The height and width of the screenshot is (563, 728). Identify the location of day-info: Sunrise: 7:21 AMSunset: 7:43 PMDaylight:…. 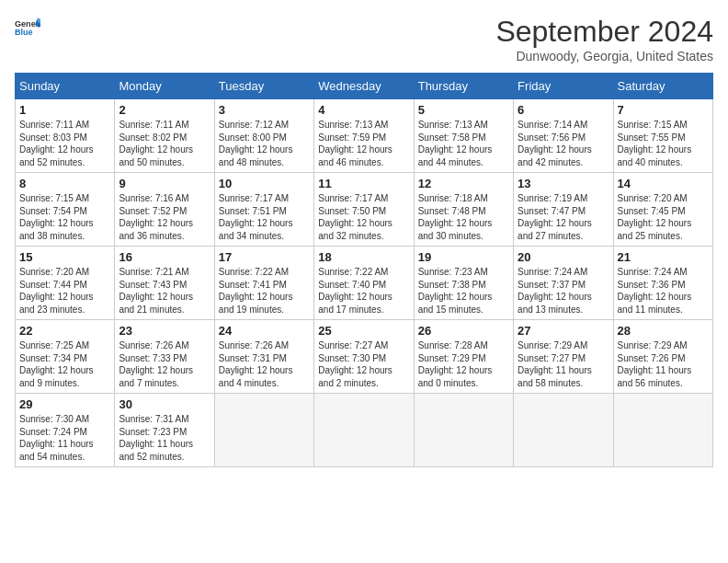
(164, 291).